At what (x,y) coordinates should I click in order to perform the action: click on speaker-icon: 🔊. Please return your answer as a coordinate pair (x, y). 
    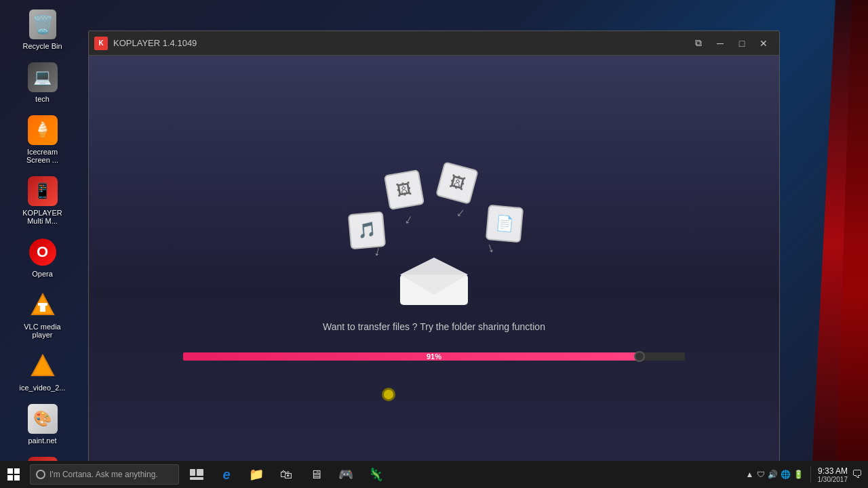
    Looking at the image, I should click on (773, 474).